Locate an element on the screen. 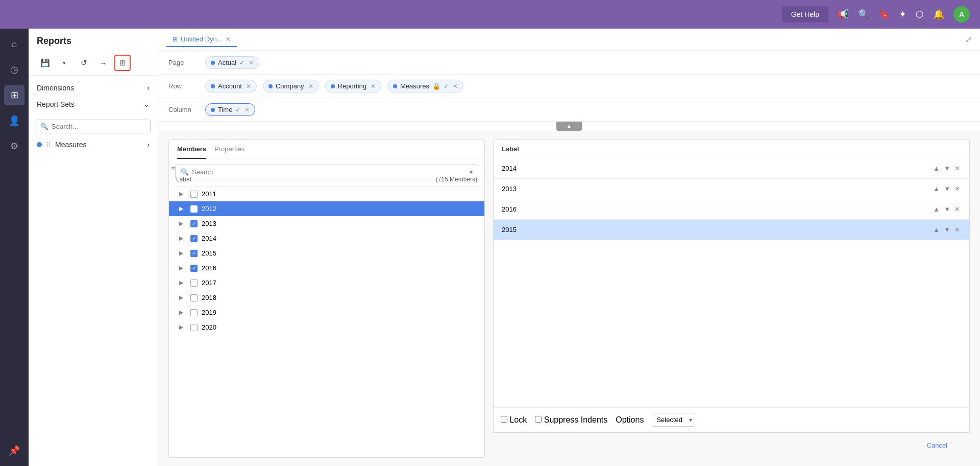 This screenshot has width=980, height=466. selected-row: 2013 ▲ ▼ ✕ is located at coordinates (731, 189).